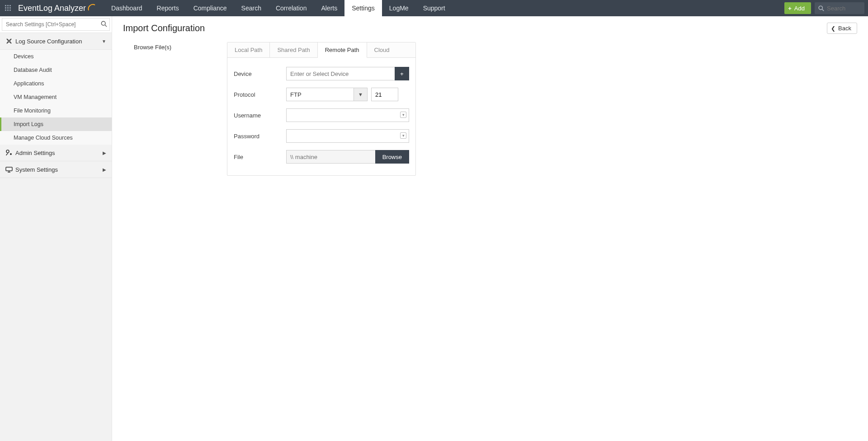 The image size is (868, 441). Describe the element at coordinates (56, 24) in the screenshot. I see `settings-search-input` at that location.